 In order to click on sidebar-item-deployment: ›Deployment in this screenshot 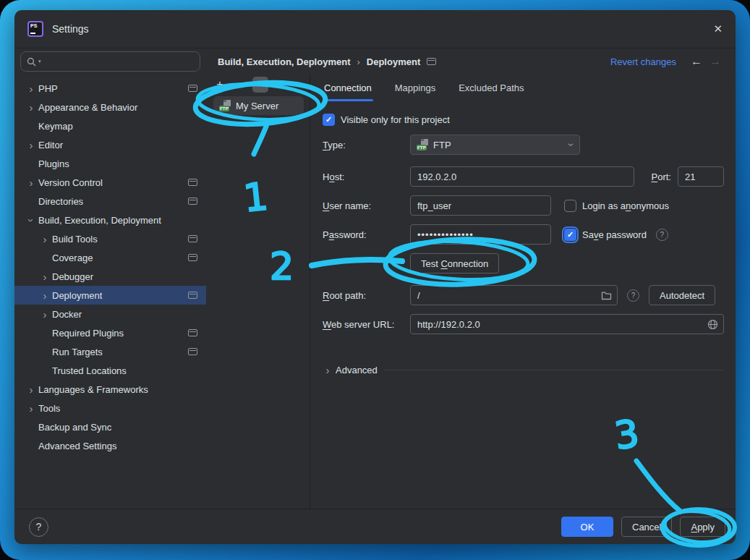, I will do `click(110, 295)`.